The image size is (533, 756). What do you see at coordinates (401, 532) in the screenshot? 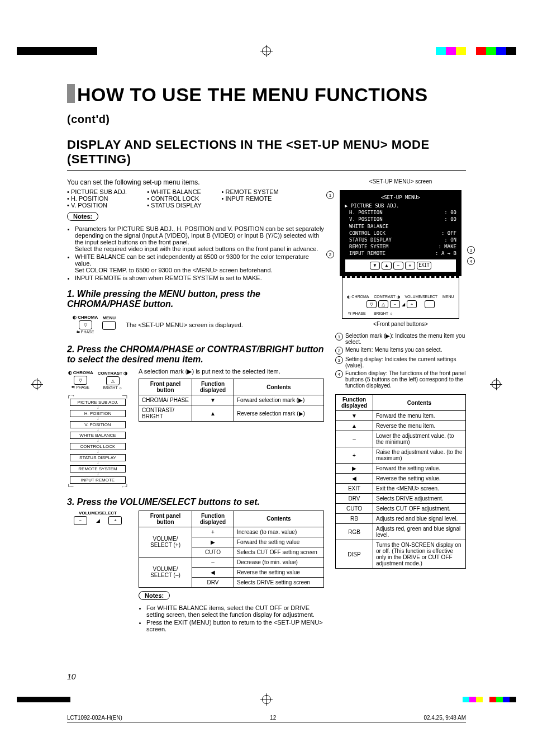
I see `table-row: RGBAdjusts red, green and blue signal le…` at bounding box center [401, 532].